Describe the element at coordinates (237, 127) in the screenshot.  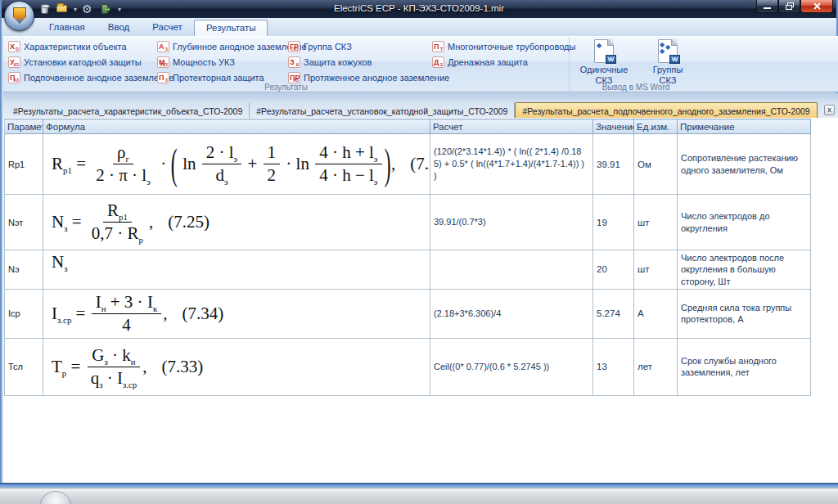
I see `col-header-formula: Формула` at that location.